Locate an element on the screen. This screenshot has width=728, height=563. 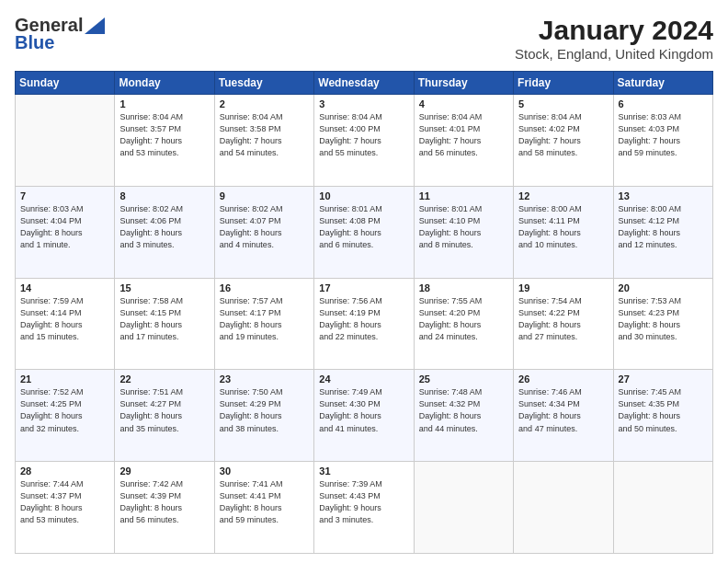
day-info: Sunrise: 8:00 AMSunset: 4:11 PMDaylight:… is located at coordinates (563, 227).